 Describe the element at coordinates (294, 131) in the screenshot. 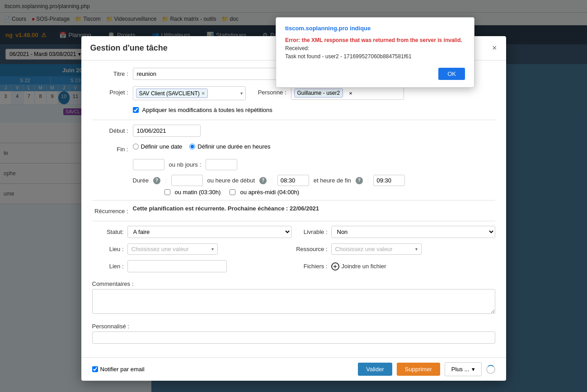

I see `debut-row: Début :` at that location.